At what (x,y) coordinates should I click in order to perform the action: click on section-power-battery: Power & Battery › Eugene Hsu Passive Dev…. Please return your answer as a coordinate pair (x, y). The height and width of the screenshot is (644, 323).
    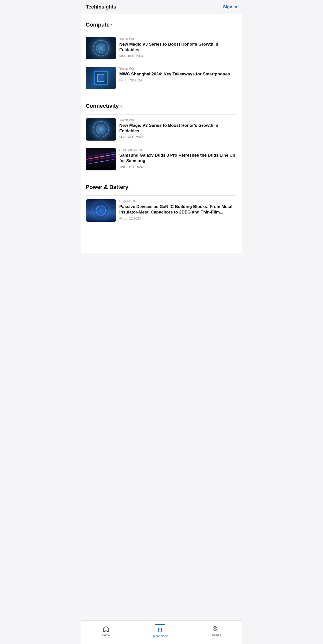
    Looking at the image, I should click on (162, 202).